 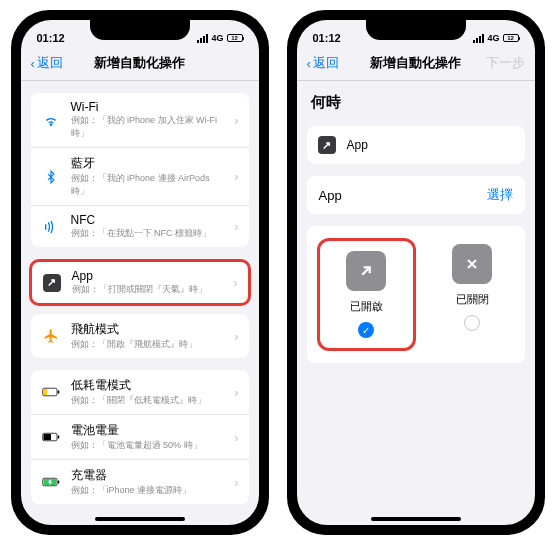 I want to click on charger-icon, so click(x=51, y=482).